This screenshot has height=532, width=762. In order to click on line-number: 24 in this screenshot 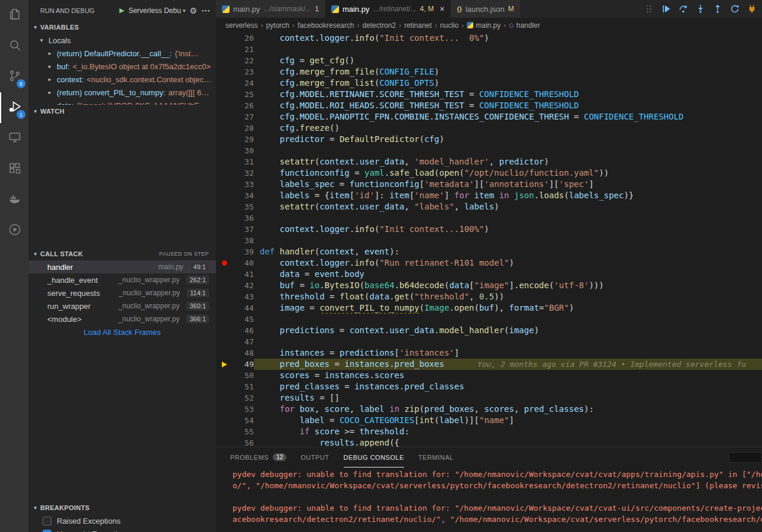, I will do `click(243, 83)`.